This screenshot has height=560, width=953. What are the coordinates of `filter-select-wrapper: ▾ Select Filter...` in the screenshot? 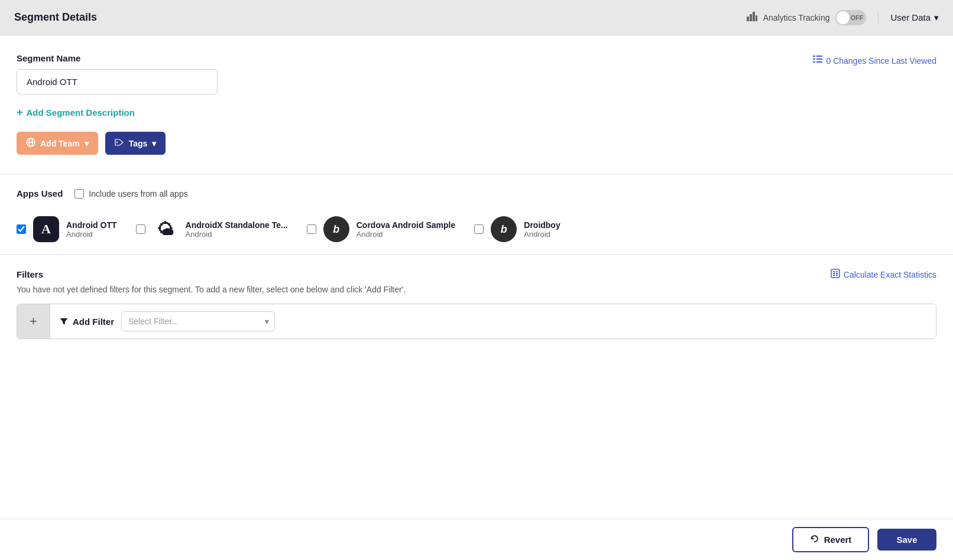 It's located at (198, 321).